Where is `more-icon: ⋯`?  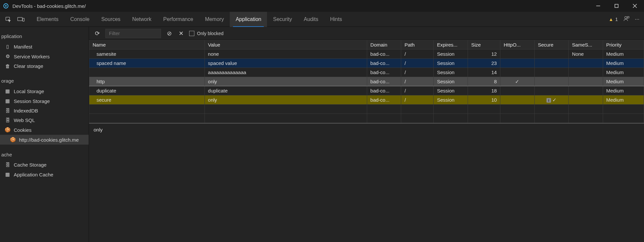 more-icon: ⋯ is located at coordinates (637, 19).